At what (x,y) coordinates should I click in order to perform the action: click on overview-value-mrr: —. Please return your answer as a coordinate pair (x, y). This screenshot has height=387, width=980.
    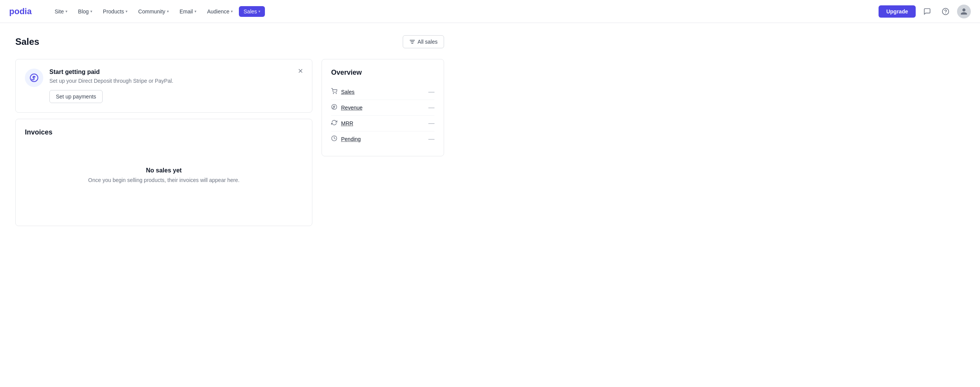
    Looking at the image, I should click on (431, 123).